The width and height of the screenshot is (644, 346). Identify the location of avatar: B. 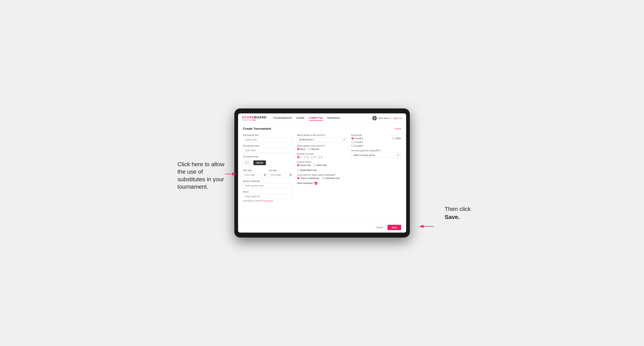
(374, 118).